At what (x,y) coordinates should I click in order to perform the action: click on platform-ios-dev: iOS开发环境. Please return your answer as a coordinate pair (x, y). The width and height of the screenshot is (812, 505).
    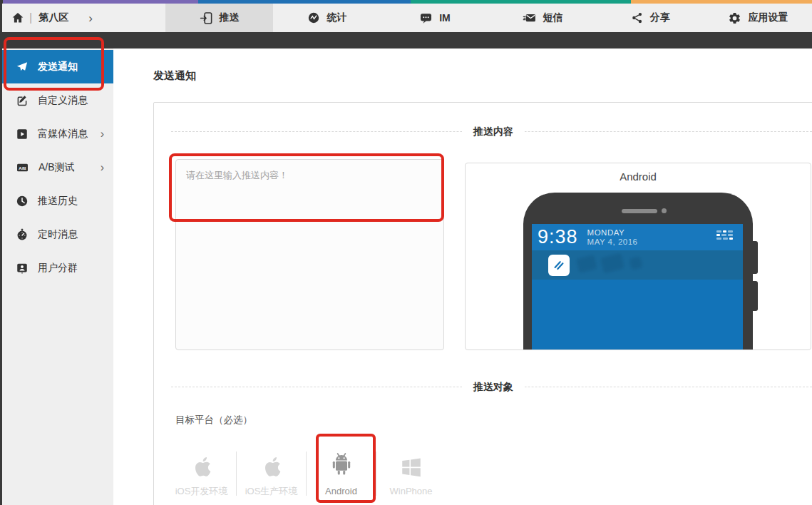
    Looking at the image, I should click on (201, 467).